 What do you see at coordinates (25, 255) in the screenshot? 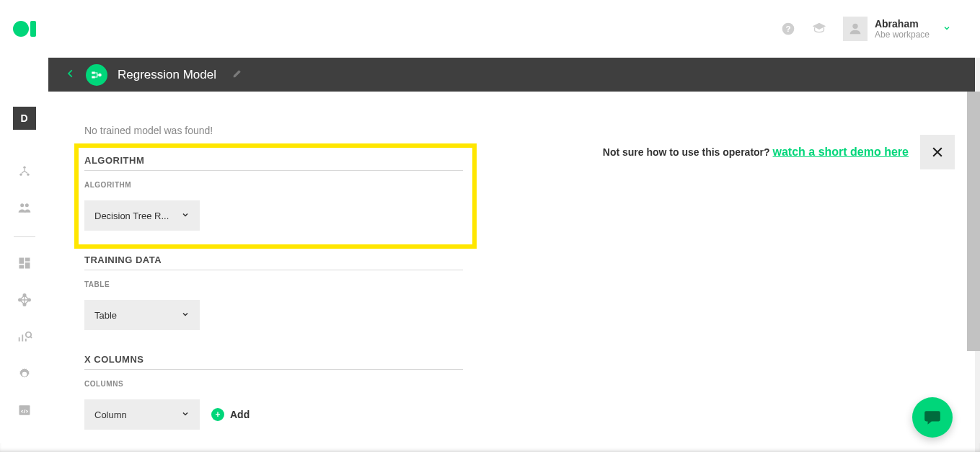
I see `sidebar: D` at bounding box center [25, 255].